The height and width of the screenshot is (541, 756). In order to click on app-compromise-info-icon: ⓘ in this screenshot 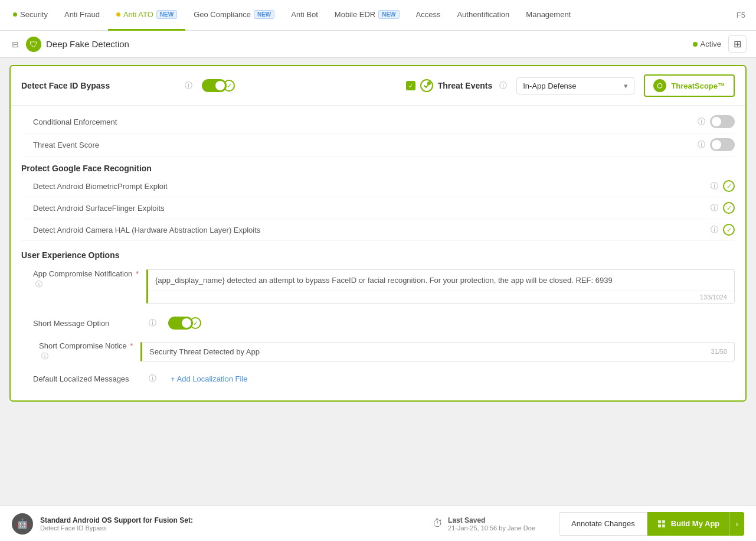, I will do `click(87, 285)`.